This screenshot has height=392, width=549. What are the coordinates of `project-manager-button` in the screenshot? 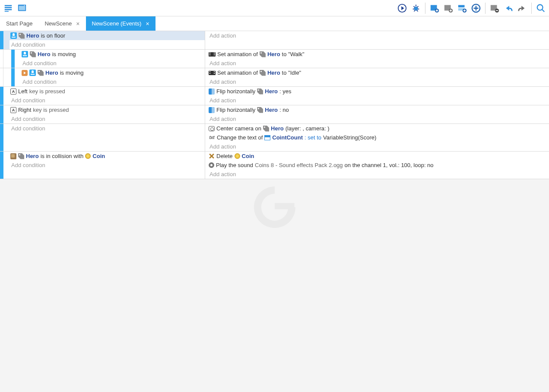 It's located at (8, 8).